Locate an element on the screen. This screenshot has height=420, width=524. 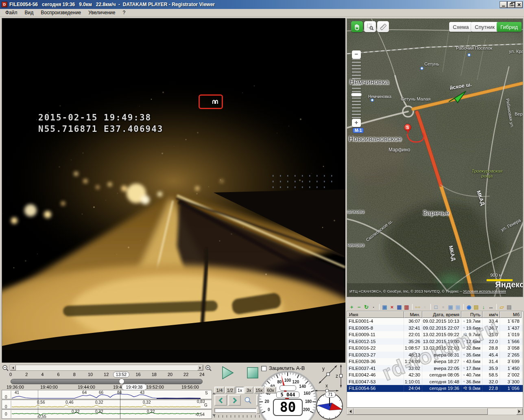
table-row: FILE0009-1122:0113.02.2015 09:229.7км31.… is located at coordinates (435, 335).